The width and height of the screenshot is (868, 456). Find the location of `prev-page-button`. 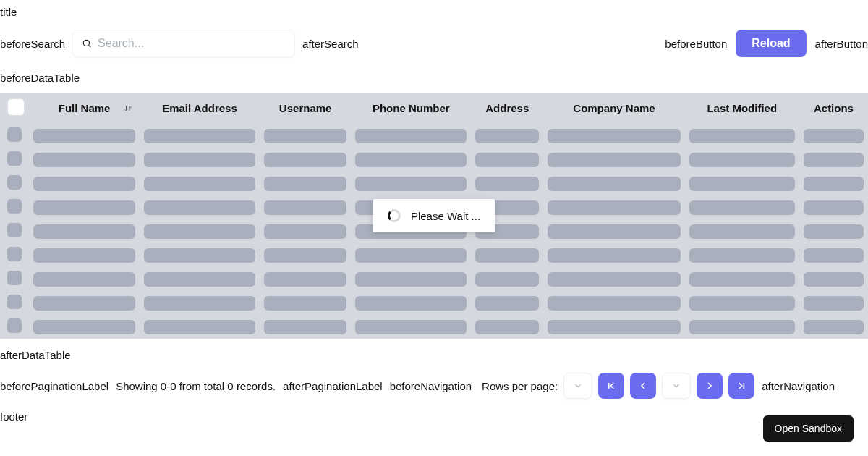

prev-page-button is located at coordinates (643, 386).